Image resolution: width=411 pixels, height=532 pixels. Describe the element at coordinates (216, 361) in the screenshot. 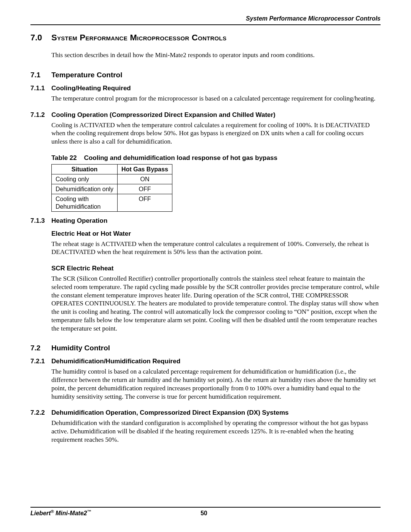

I see `section-title-7-2-1: Dehumidification/Humidification Required` at that location.